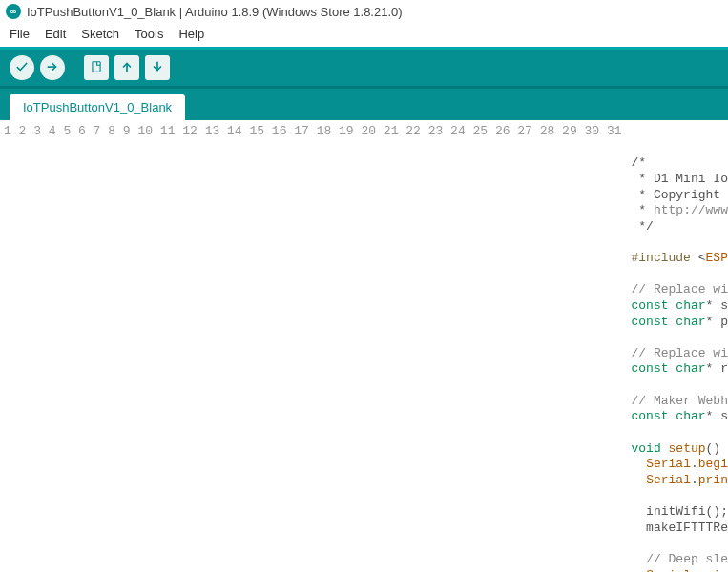 The height and width of the screenshot is (572, 728). Describe the element at coordinates (364, 68) in the screenshot. I see `toolbar` at that location.